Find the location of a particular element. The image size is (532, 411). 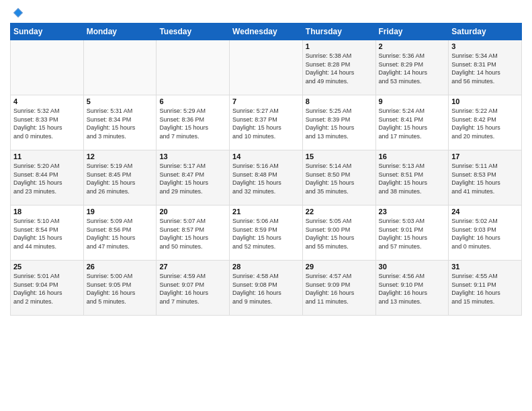

day-info: Sunrise: 5:22 AM Sunset: 8:42 PM Dayligh… is located at coordinates (485, 124).